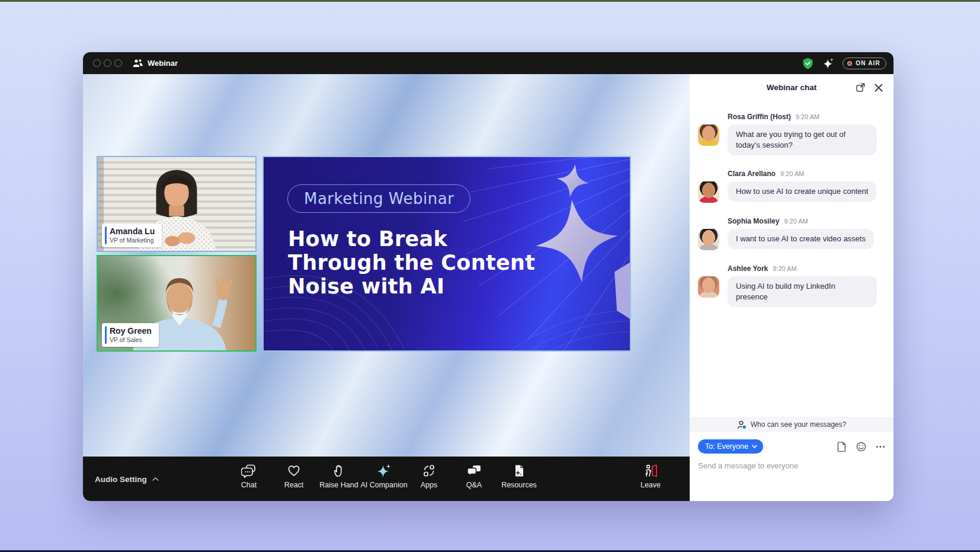 The image size is (980, 552). I want to click on chat-panel-title: Webinar chat, so click(792, 88).